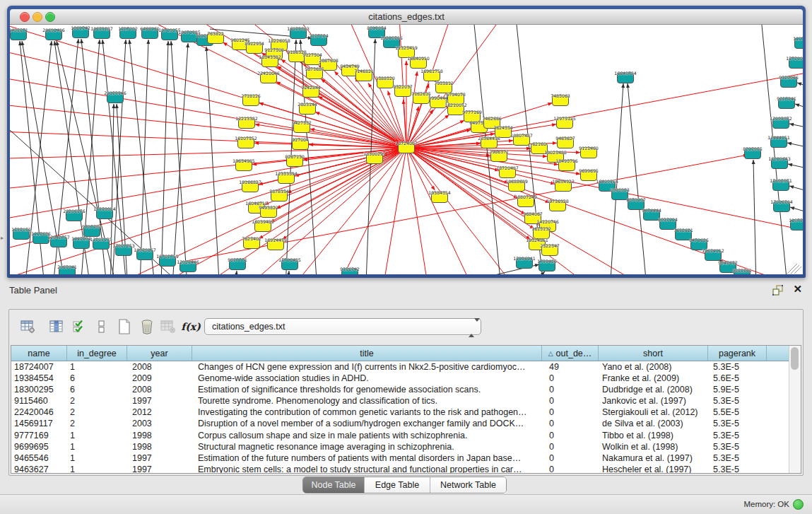 The width and height of the screenshot is (812, 514). What do you see at coordinates (406, 147) in the screenshot?
I see `graph-node: 18724007` at bounding box center [406, 147].